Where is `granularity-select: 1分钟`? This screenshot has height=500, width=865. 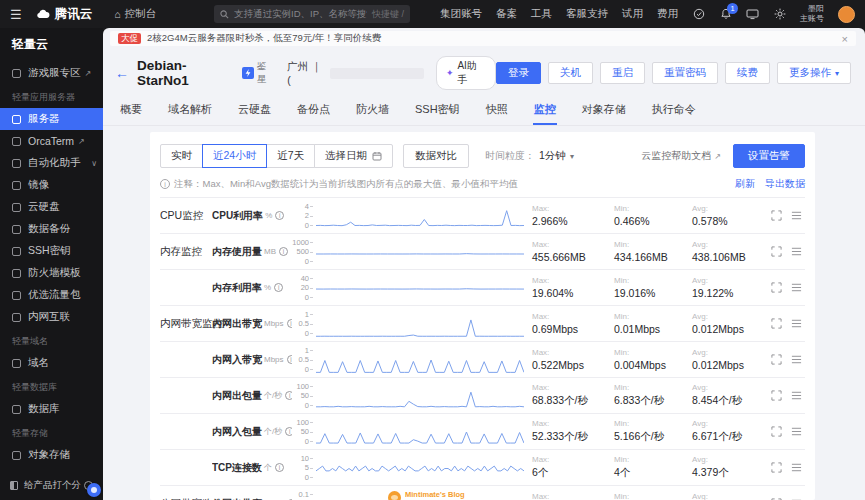 granularity-select: 1分钟 is located at coordinates (552, 156).